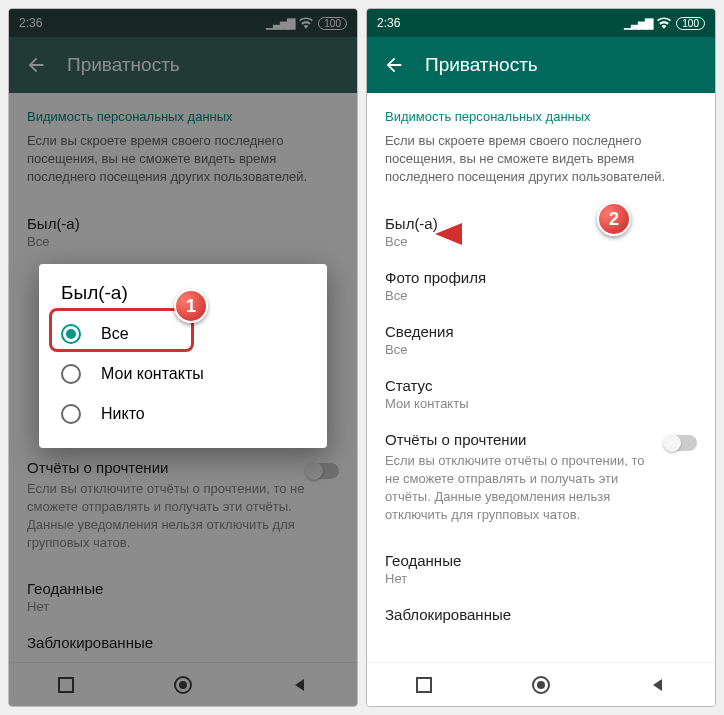 The height and width of the screenshot is (715, 724). Describe the element at coordinates (681, 443) in the screenshot. I see `toggle-switch` at that location.